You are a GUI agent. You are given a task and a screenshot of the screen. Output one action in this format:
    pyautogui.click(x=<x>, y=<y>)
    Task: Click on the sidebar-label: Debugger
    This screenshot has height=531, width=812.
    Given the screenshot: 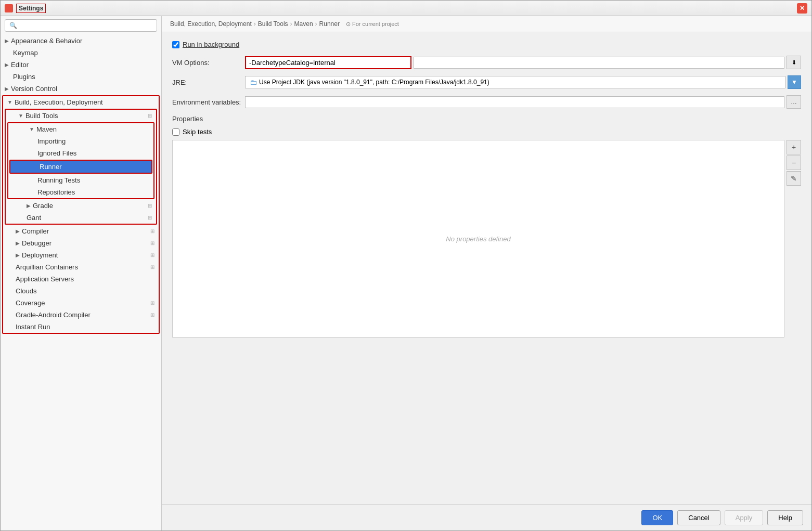 What is the action you would take?
    pyautogui.click(x=36, y=243)
    